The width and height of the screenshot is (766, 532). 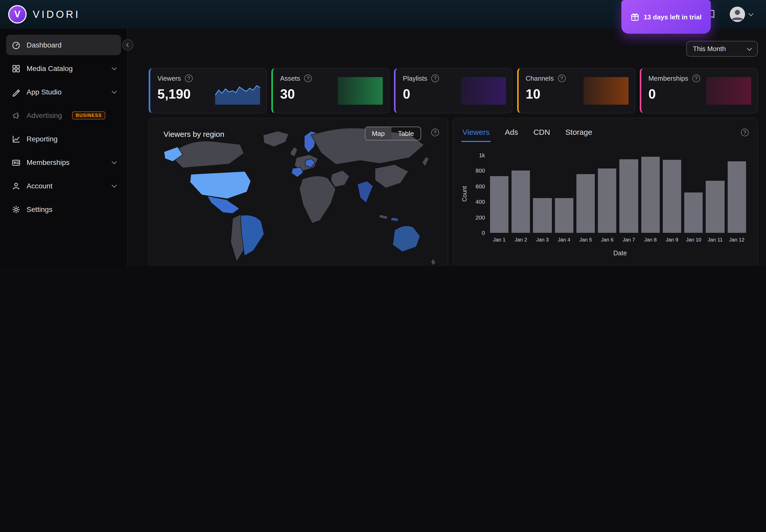 What do you see at coordinates (194, 134) in the screenshot?
I see `map-panel-title: Viewers by region` at bounding box center [194, 134].